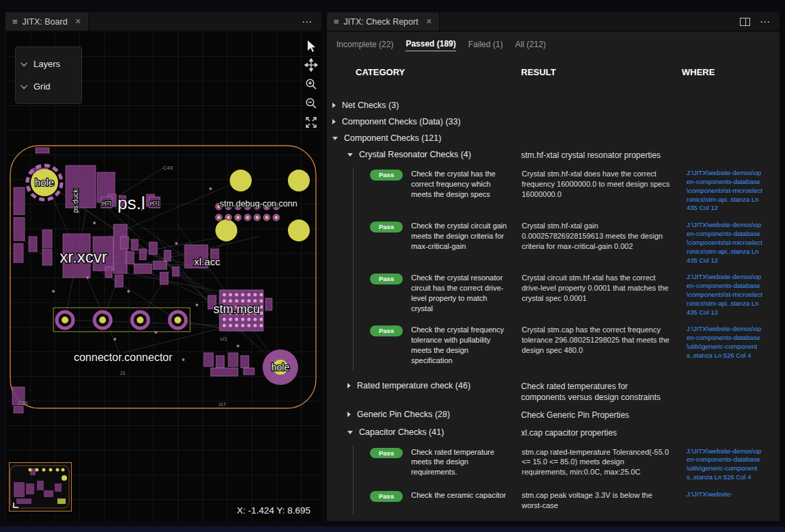  Describe the element at coordinates (553, 155) in the screenshot. I see `check-group-row: Crystal Resonator Checks (4)stm.hf-xtal …` at that location.